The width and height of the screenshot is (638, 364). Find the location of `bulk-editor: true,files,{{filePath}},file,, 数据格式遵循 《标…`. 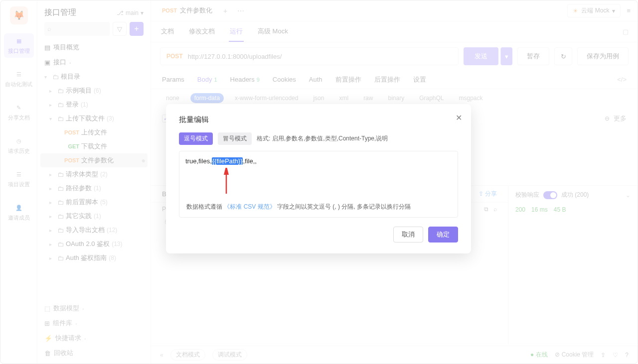

bulk-editor: true,files,{{filePath}},file,, 数据格式遵循 《标… is located at coordinates (319, 184).